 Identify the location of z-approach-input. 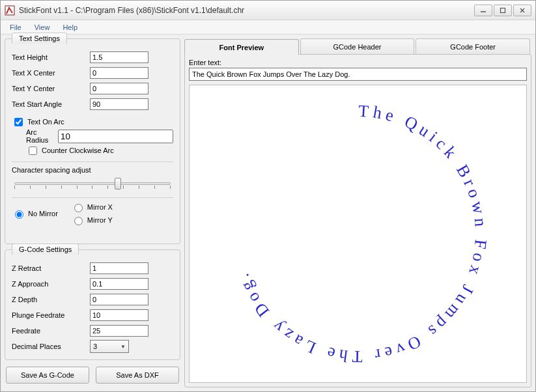
(119, 284).